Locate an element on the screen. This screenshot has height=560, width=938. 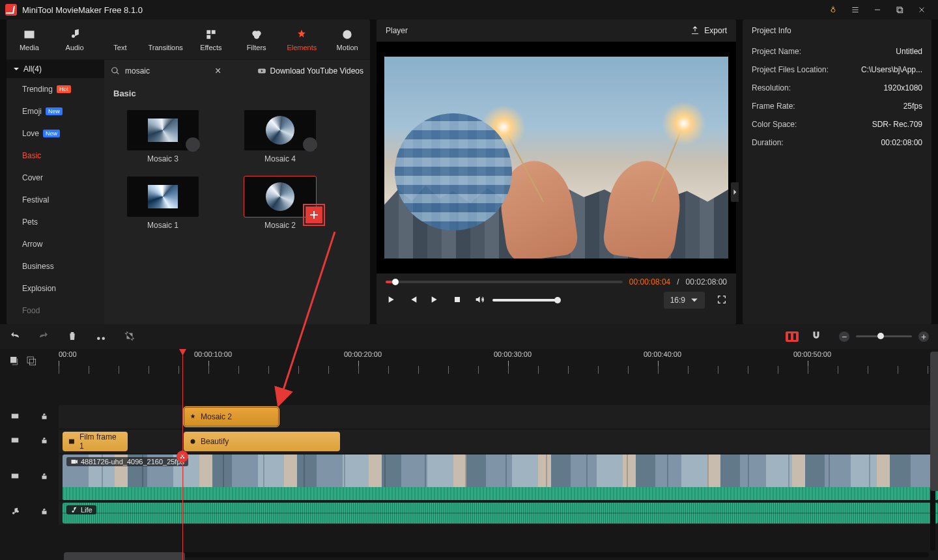
magnet-toggle is located at coordinates (816, 337).